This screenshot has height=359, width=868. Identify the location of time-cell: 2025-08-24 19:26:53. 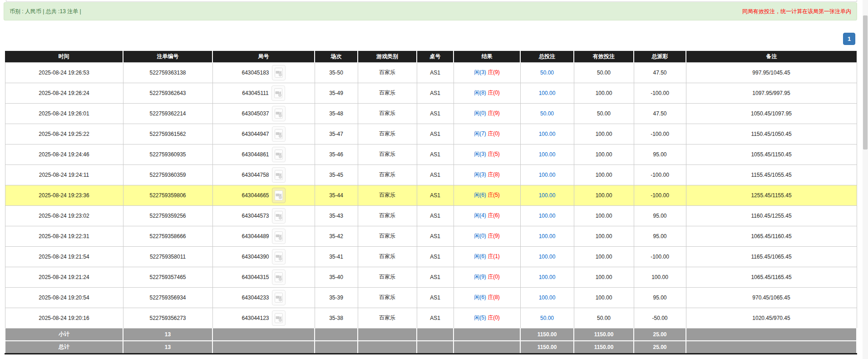
(64, 73).